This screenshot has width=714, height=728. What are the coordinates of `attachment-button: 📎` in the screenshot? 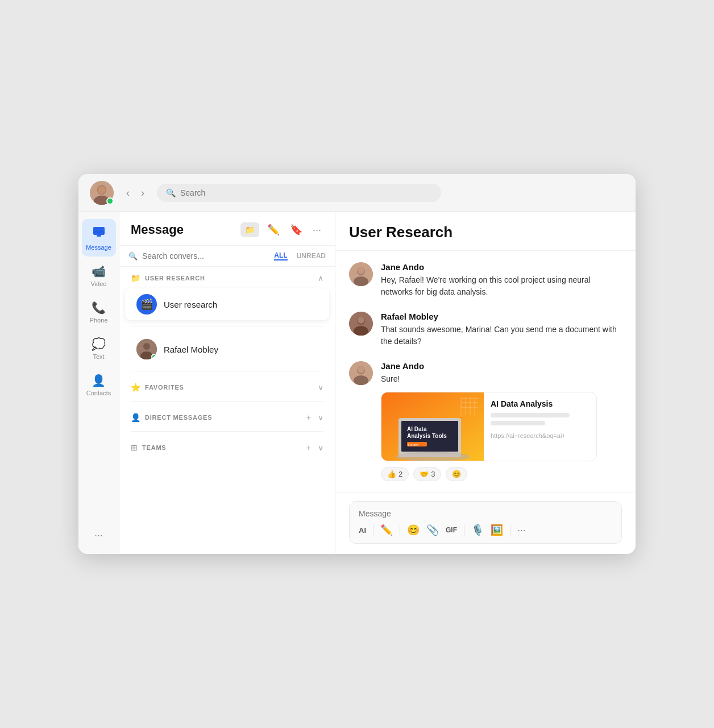 It's located at (433, 530).